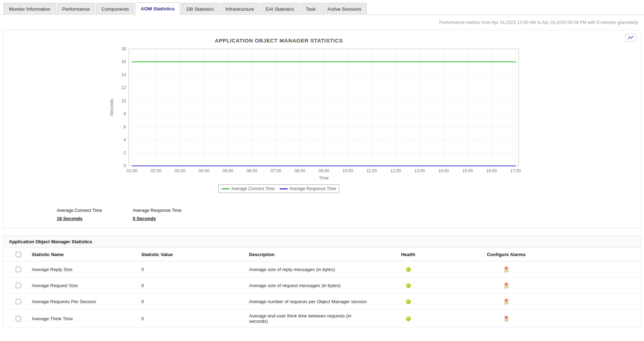 This screenshot has height=341, width=644. I want to click on svg-text: 0, so click(125, 166).